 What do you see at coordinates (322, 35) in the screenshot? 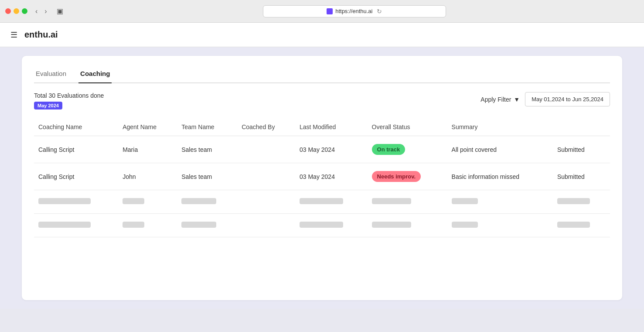
I see `top-navbar: ☰ enthu.ai` at bounding box center [322, 35].